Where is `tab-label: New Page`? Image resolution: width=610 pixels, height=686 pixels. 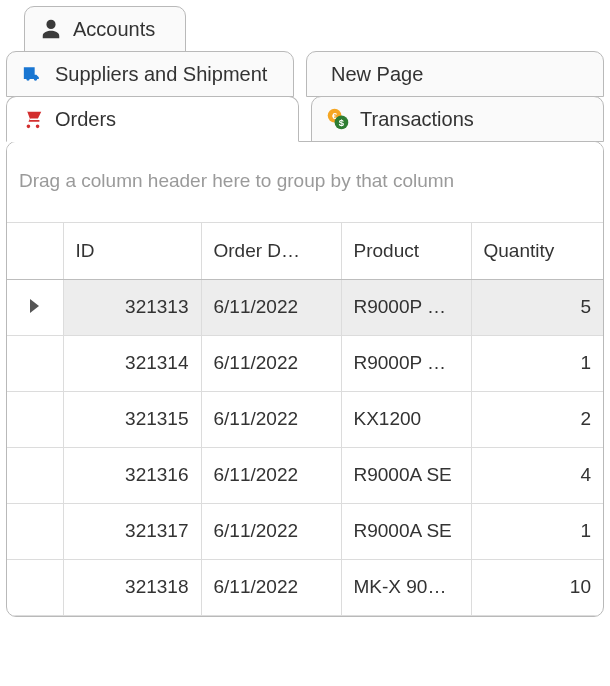 tab-label: New Page is located at coordinates (377, 74).